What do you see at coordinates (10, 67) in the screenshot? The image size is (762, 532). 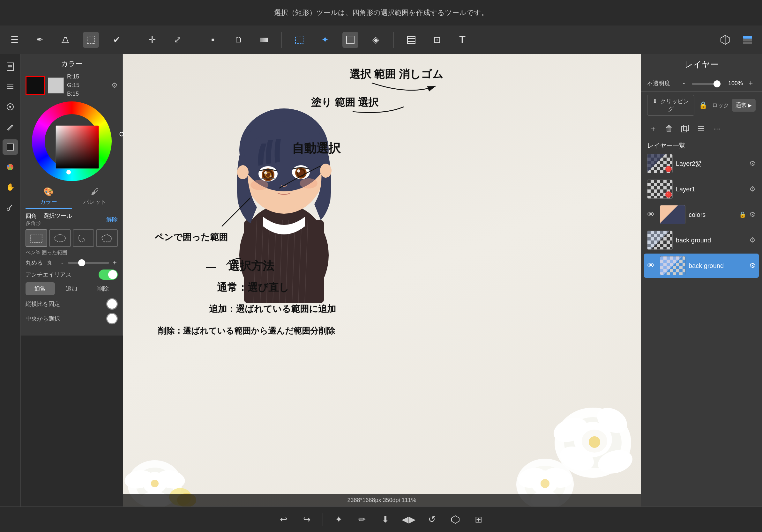 I see `sidebar-document` at bounding box center [10, 67].